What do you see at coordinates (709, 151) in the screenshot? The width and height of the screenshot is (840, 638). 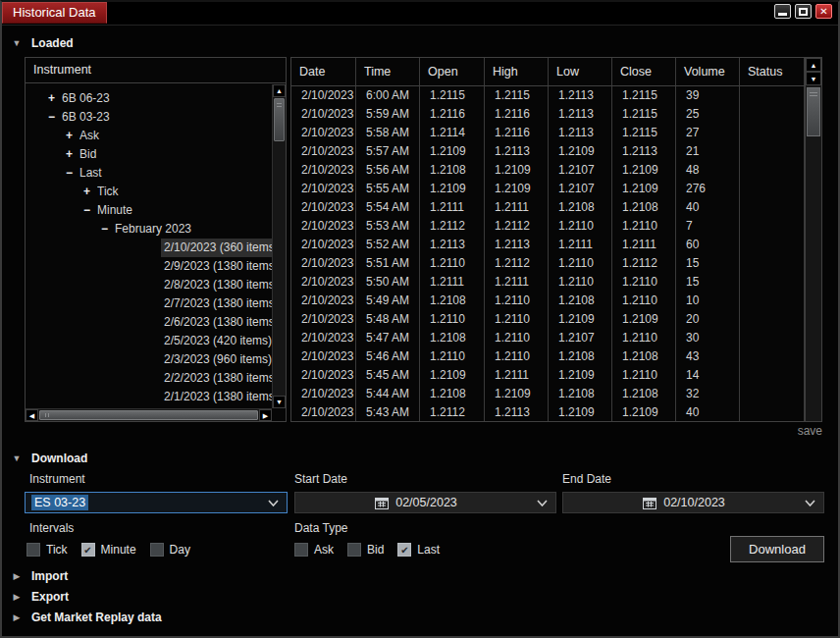 I see `grid-cell: 21` at bounding box center [709, 151].